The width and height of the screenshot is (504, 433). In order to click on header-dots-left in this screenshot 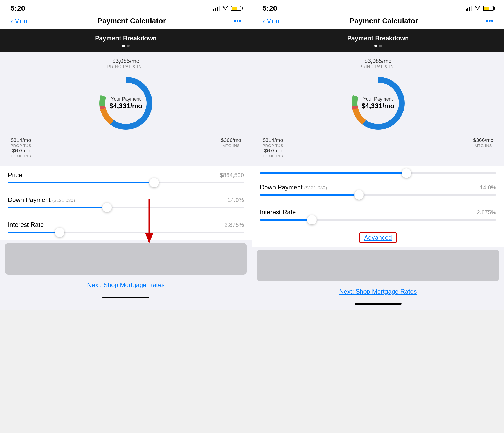, I will do `click(126, 46)`.